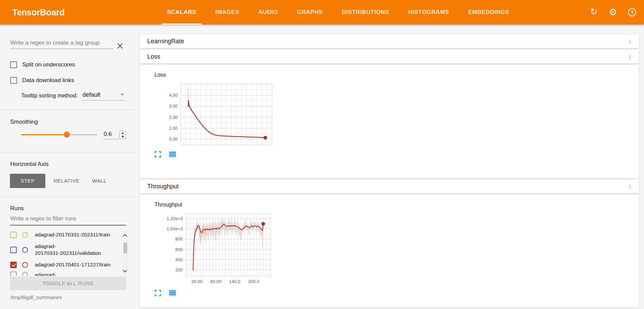 The height and width of the screenshot is (309, 644). I want to click on smoothing-stepper, so click(123, 135).